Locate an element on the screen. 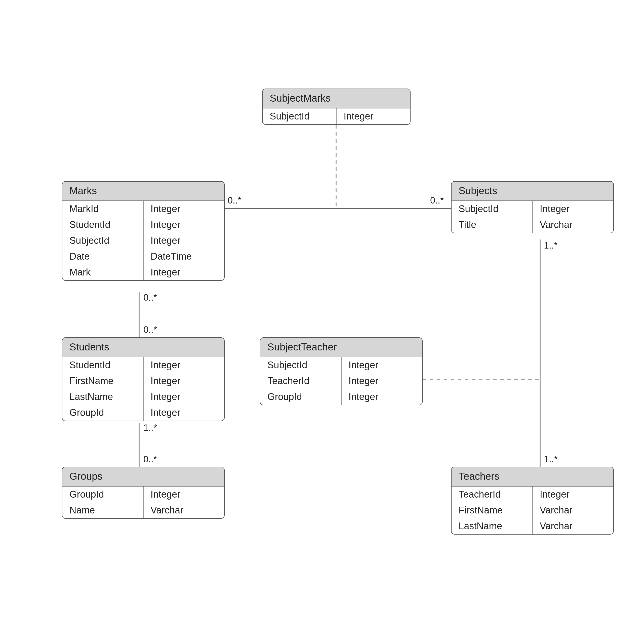 The width and height of the screenshot is (644, 644). entity-row: Title Varchar is located at coordinates (533, 225).